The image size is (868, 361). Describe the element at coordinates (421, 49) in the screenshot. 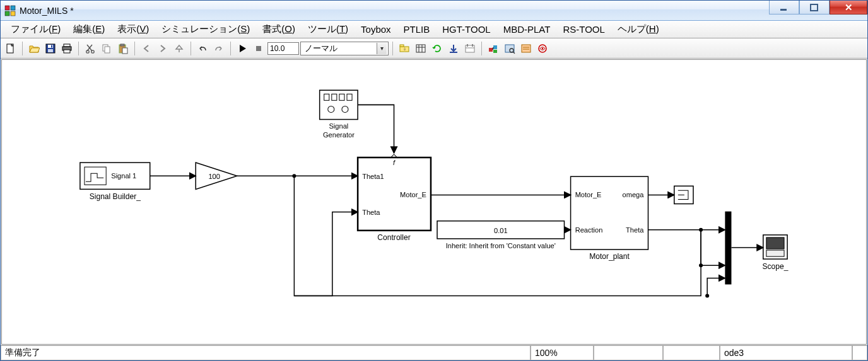

I see `incremental-build-button` at that location.